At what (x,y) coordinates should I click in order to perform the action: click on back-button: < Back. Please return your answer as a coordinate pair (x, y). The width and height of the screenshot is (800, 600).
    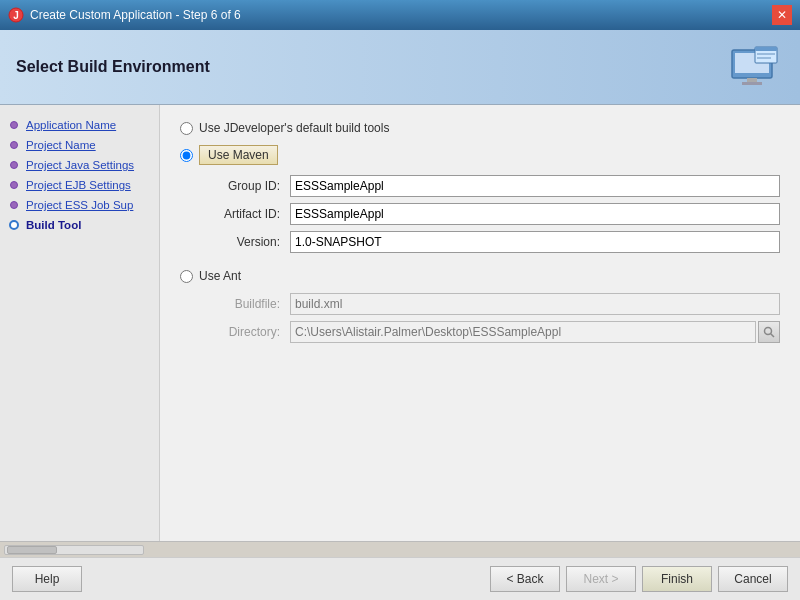
    Looking at the image, I should click on (525, 579).